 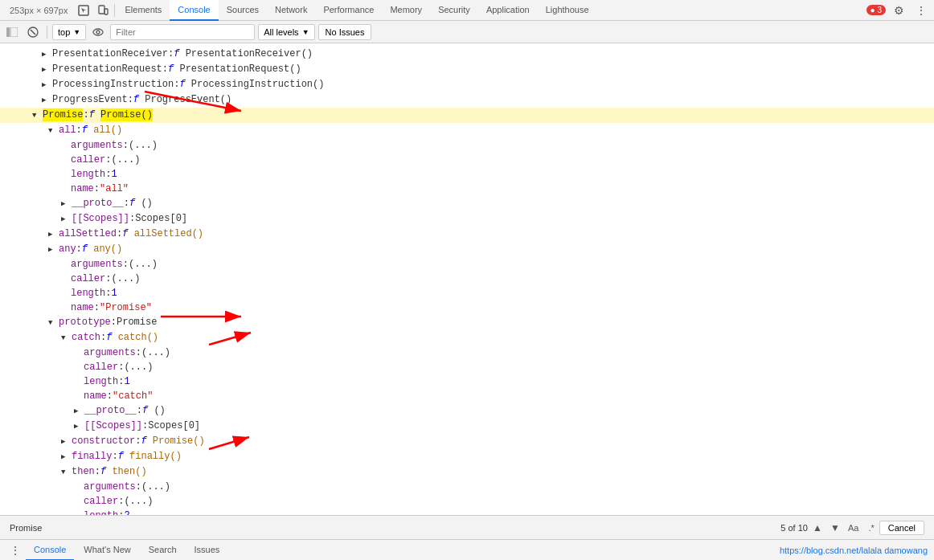 I want to click on tab-elements: Elements, so click(x=143, y=10).